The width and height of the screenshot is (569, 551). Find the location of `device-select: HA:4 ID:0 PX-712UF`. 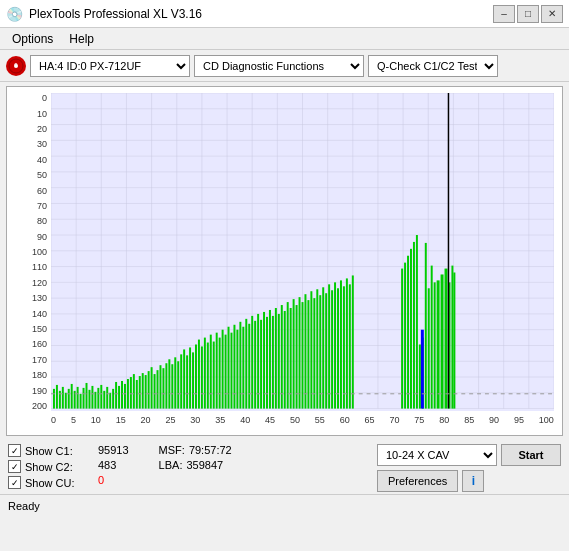

device-select: HA:4 ID:0 PX-712UF is located at coordinates (110, 66).